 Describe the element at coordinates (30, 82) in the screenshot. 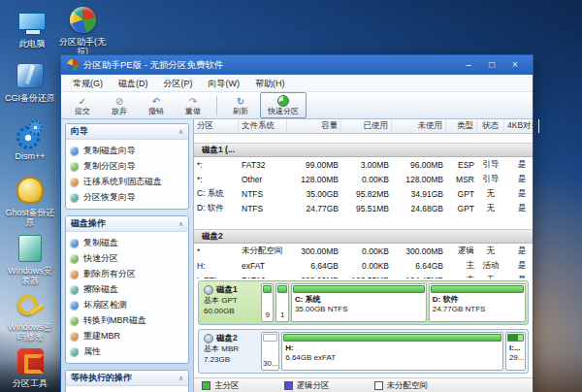

I see `desktop-icon-cgi-backup: CGI备份还原` at that location.